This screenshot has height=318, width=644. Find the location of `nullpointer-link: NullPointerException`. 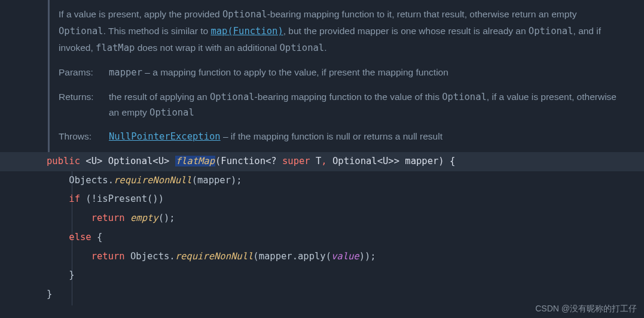

nullpointer-link: NullPointerException is located at coordinates (165, 137).